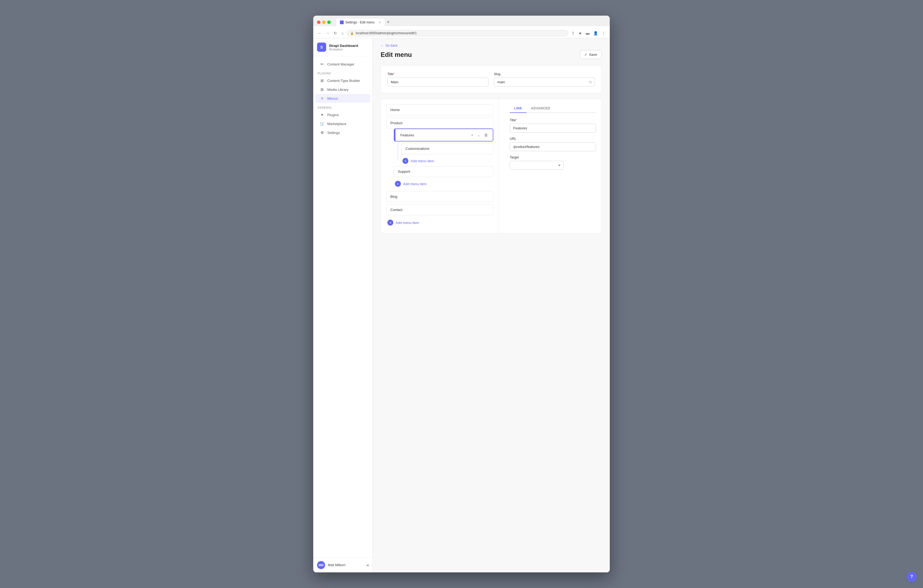 This screenshot has width=923, height=588. Describe the element at coordinates (457, 33) in the screenshot. I see `address-bar: 🔒 localhost:8000/admin/plugins/menus/edi…` at that location.